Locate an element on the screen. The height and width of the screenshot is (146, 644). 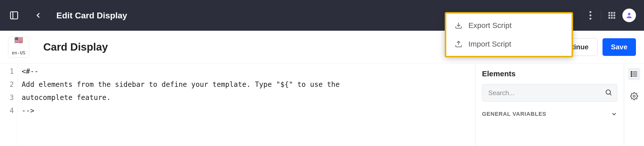
kebab-icon is located at coordinates (590, 15).